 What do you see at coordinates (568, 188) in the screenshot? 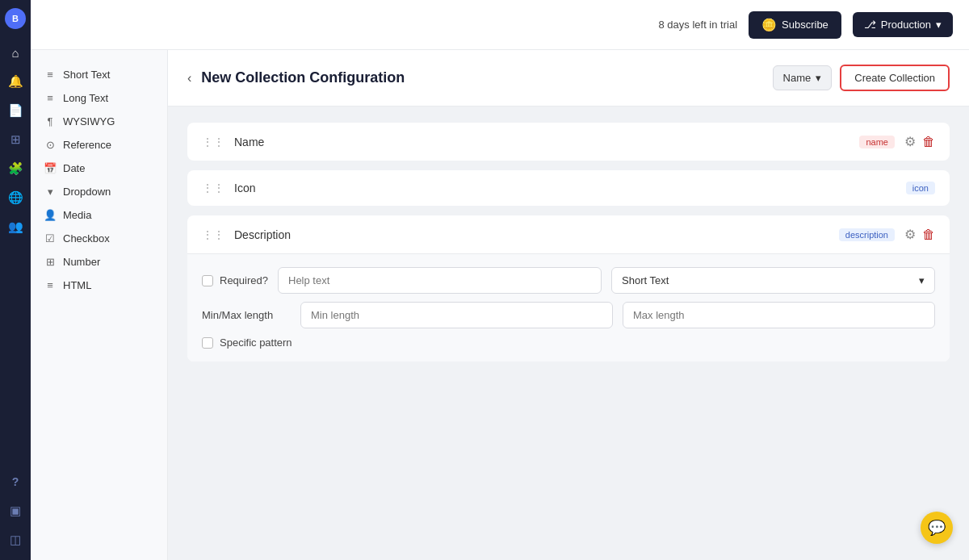
I see `icon-field-row: ⋮⋮ Icon icon` at bounding box center [568, 188].